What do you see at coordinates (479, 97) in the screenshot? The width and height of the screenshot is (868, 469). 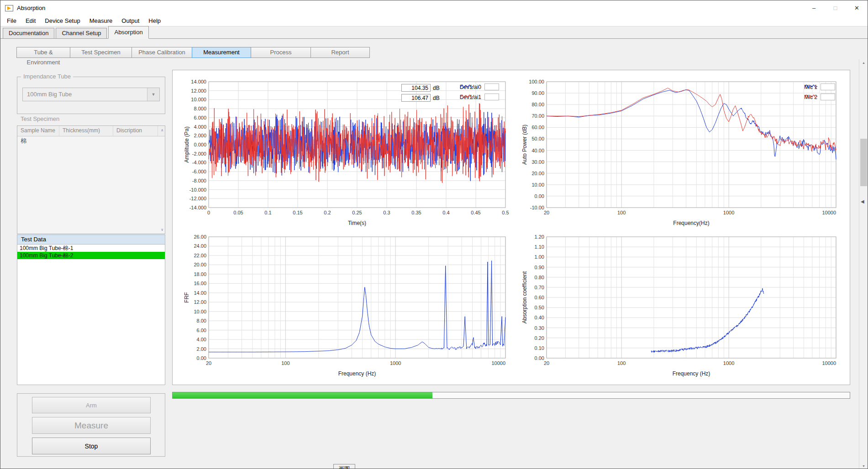 I see `legend-dev1-ai1: Dev1/ai1` at bounding box center [479, 97].